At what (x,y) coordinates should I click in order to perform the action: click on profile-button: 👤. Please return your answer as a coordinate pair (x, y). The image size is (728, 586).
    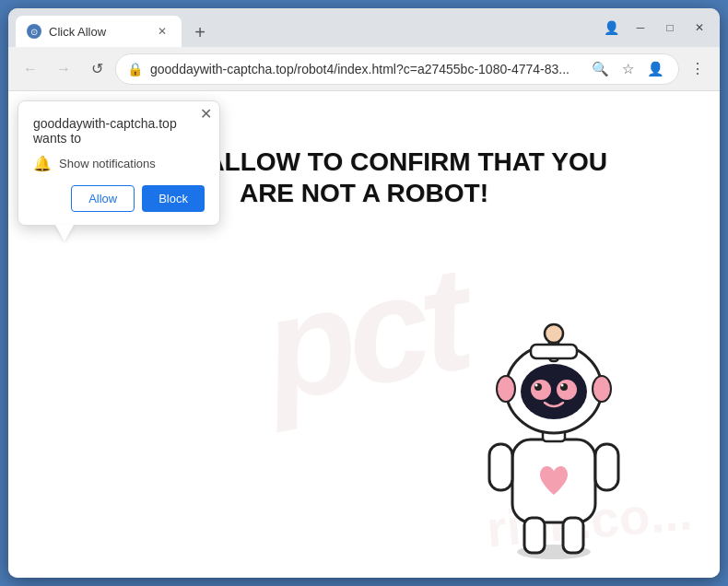
    Looking at the image, I should click on (655, 69).